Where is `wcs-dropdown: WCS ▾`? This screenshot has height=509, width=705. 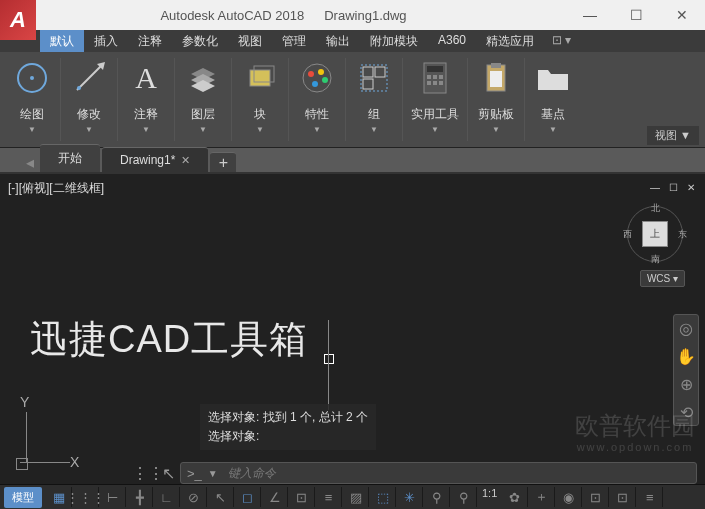 wcs-dropdown: WCS ▾ is located at coordinates (662, 278).